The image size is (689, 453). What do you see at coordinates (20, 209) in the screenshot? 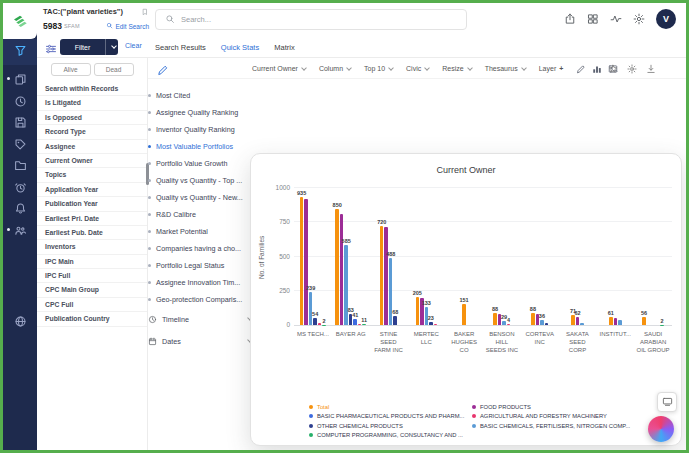
I see `bell-icon` at bounding box center [20, 209].